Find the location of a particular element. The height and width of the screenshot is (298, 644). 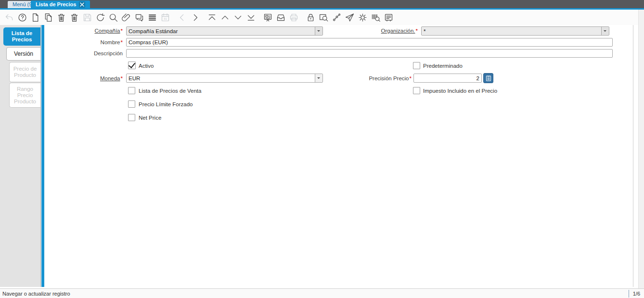

archive-icon is located at coordinates (281, 17).